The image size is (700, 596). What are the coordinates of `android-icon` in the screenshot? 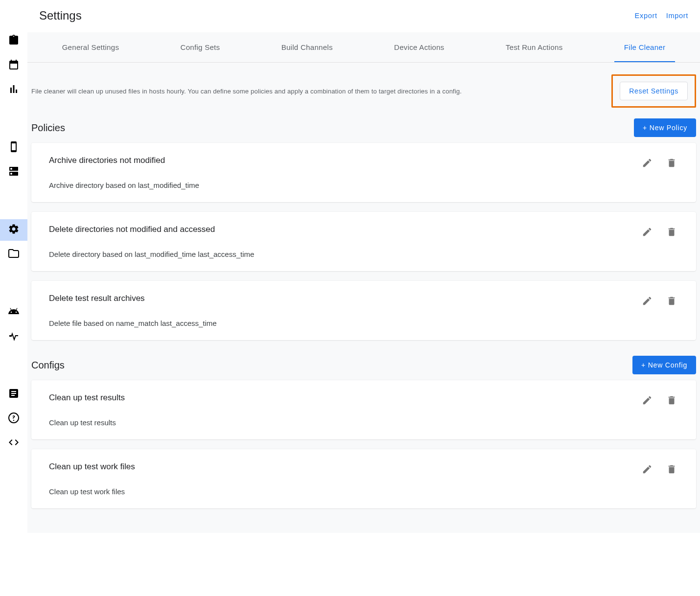 It's located at (14, 312).